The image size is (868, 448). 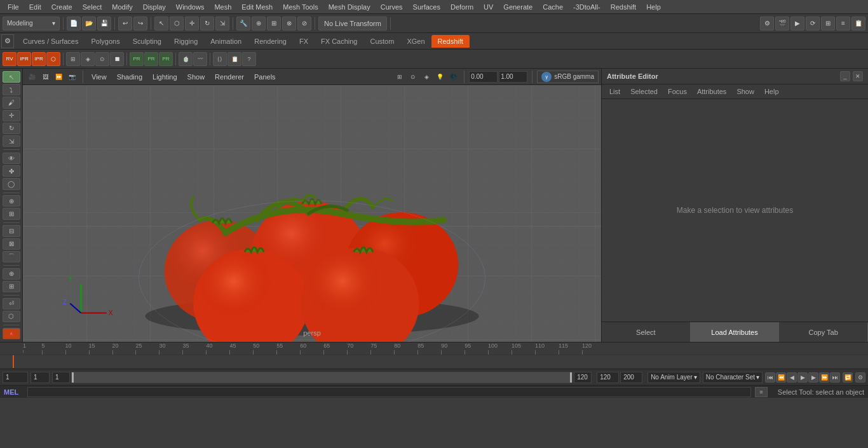 What do you see at coordinates (104, 24) in the screenshot?
I see `save-scene-btn: 💾` at bounding box center [104, 24].